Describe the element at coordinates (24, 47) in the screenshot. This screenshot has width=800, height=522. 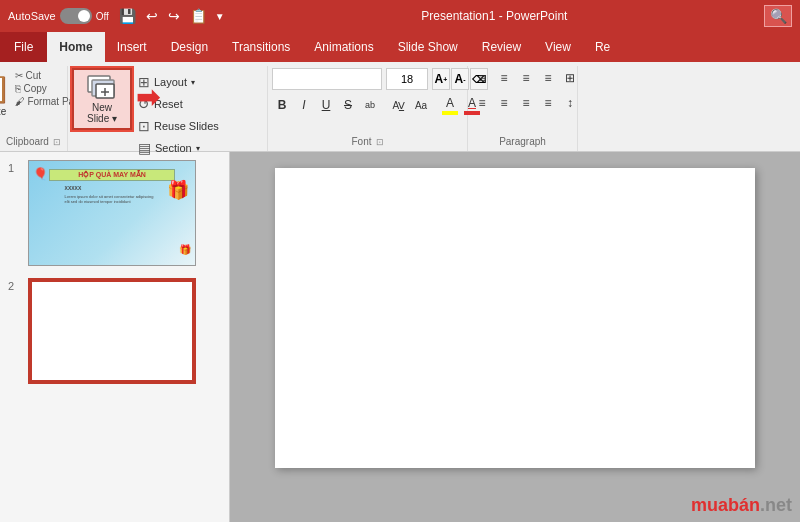
I see `menu-file: File` at that location.